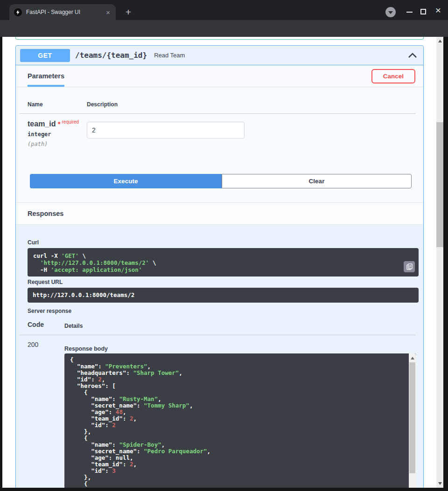 This screenshot has height=491, width=448. Describe the element at coordinates (33, 345) in the screenshot. I see `status-code: 200` at that location.